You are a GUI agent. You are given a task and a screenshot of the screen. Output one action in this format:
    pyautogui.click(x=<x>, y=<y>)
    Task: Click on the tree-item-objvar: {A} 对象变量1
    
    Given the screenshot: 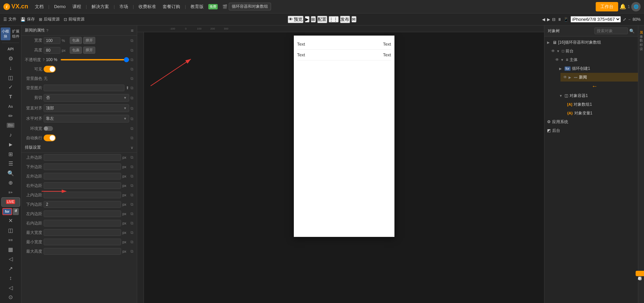 What is the action you would take?
    pyautogui.click(x=601, y=113)
    